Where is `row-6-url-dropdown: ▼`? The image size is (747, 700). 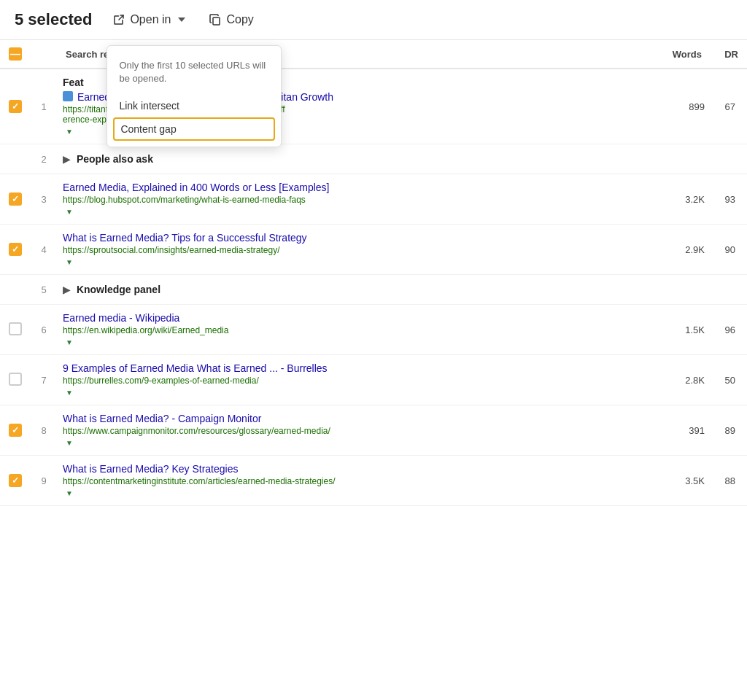 row-6-url-dropdown: ▼ is located at coordinates (69, 343).